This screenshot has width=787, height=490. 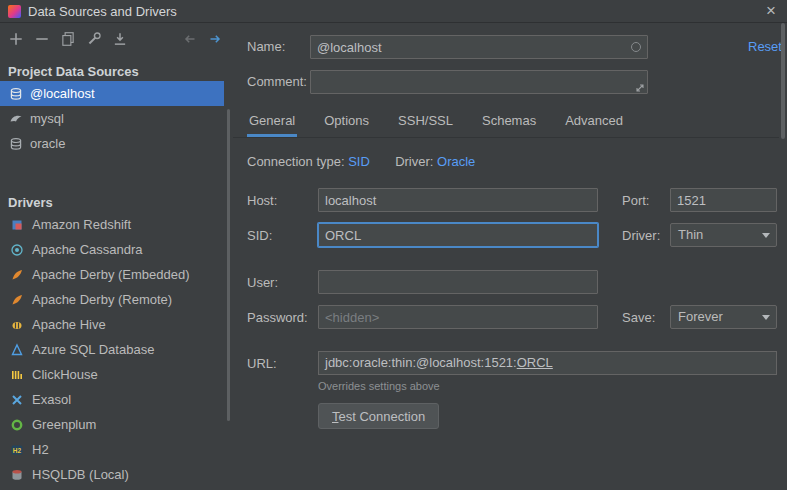 What do you see at coordinates (82, 224) in the screenshot?
I see `driver-label: Amazon Redshift` at bounding box center [82, 224].